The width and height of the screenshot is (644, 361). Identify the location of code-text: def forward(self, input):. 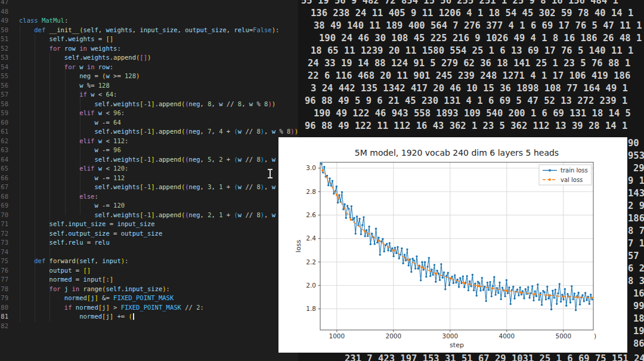
(74, 261).